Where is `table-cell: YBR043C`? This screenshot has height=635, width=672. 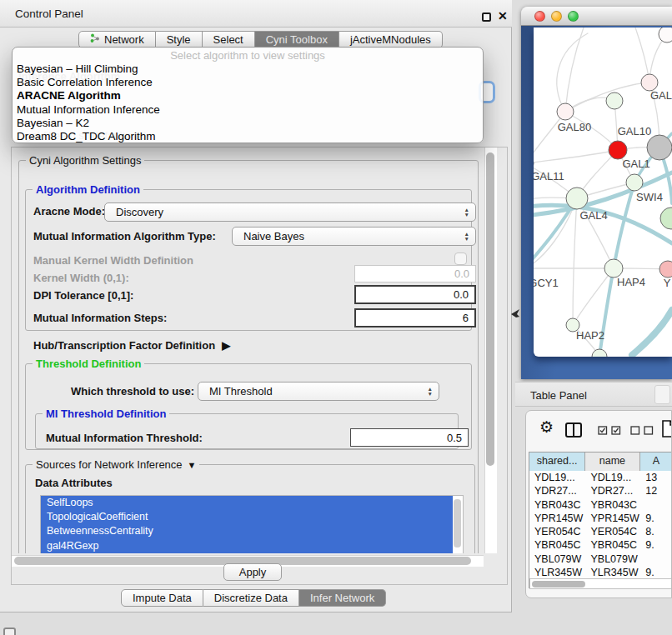
table-cell: YBR043C is located at coordinates (557, 505).